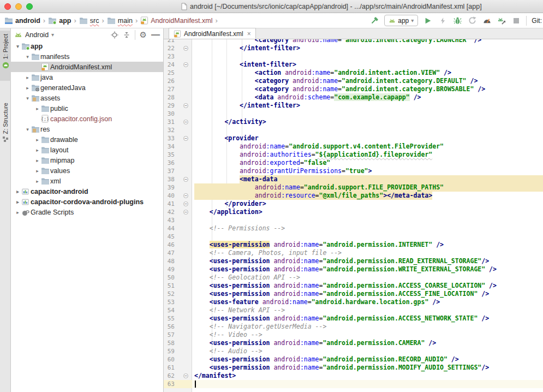 The image size is (543, 392). Describe the element at coordinates (354, 73) in the screenshot. I see `code-line-25: 25 <action android:name="android.intent.…` at that location.